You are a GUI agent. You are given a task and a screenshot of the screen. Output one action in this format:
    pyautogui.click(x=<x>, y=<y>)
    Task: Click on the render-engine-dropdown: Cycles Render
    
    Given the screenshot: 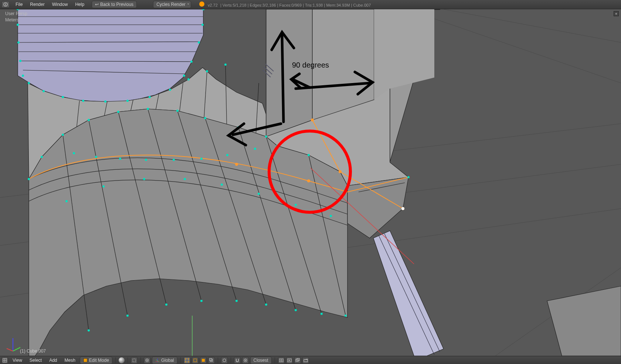 What is the action you would take?
    pyautogui.click(x=172, y=4)
    